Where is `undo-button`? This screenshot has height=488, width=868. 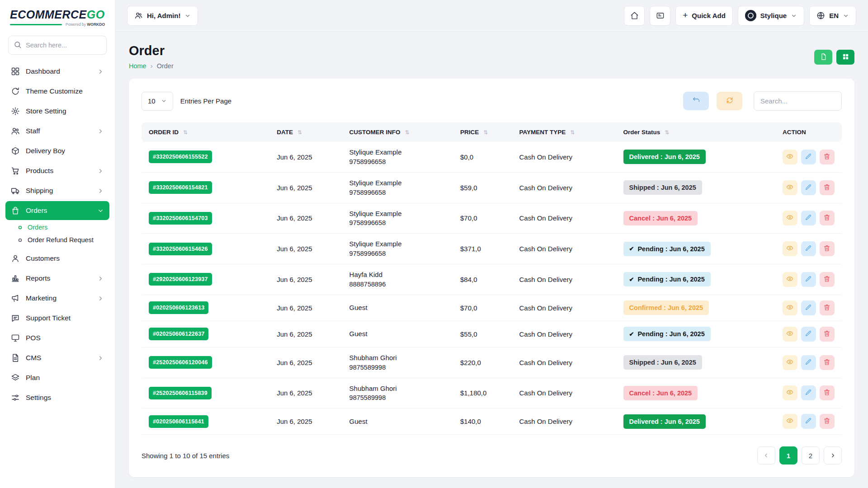
undo-button is located at coordinates (696, 101).